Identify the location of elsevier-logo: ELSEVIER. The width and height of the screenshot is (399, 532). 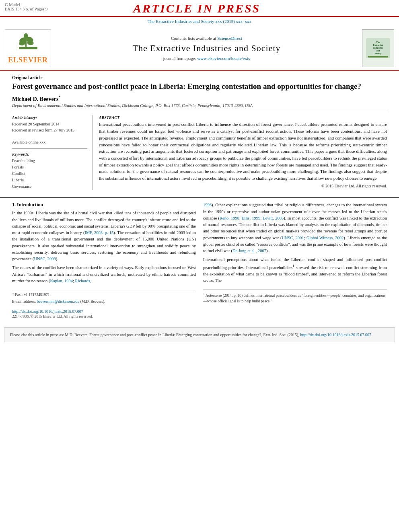
(28, 48).